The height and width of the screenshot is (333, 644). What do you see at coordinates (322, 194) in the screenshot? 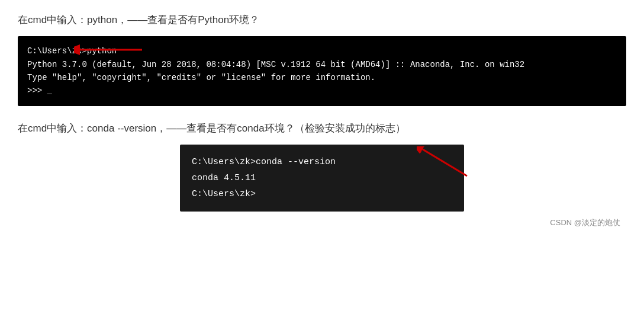
I see `terminal2-line4: C:\Users\zk>` at bounding box center [322, 194].